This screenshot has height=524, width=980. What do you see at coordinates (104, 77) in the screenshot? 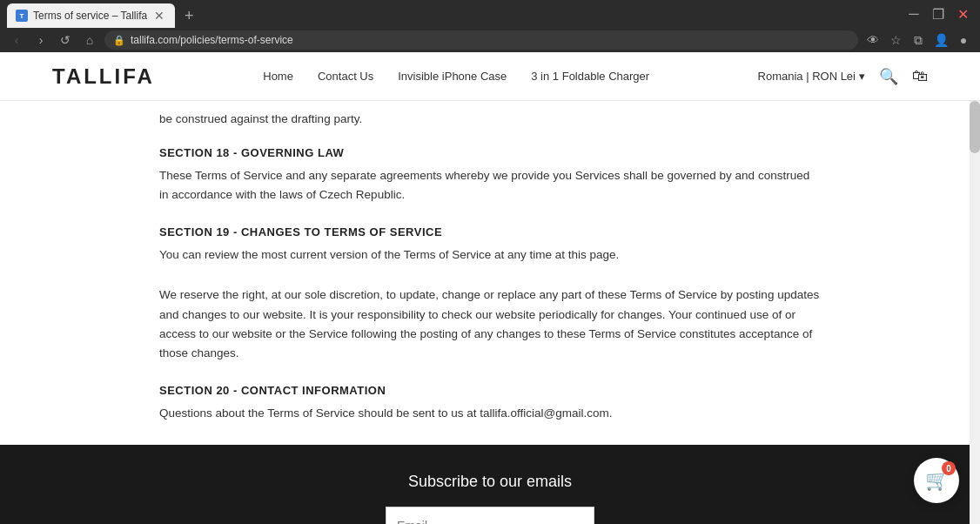
I see `site-logo: TALLIFA` at bounding box center [104, 77].